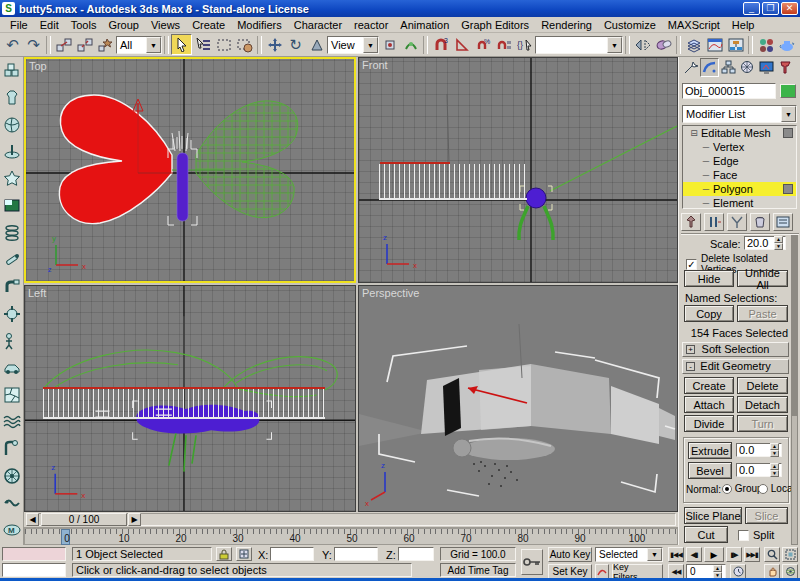 Image resolution: width=800 pixels, height=581 pixels. Describe the element at coordinates (12, 530) in the screenshot. I see `maxscript-listener-button: M` at that location.